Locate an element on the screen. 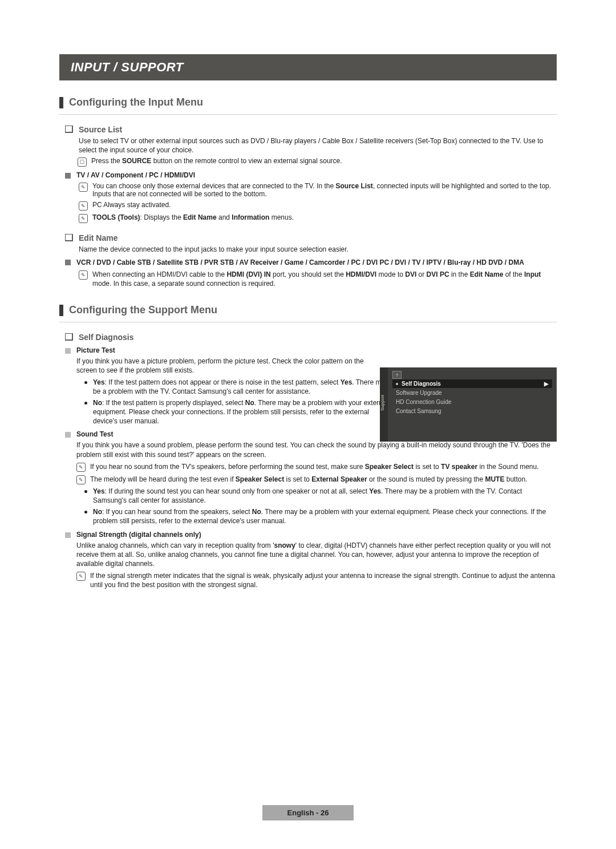 The width and height of the screenshot is (616, 849). tv-av-heading: TV / AV / Component / PC / HDMI/DVI is located at coordinates (136, 175).